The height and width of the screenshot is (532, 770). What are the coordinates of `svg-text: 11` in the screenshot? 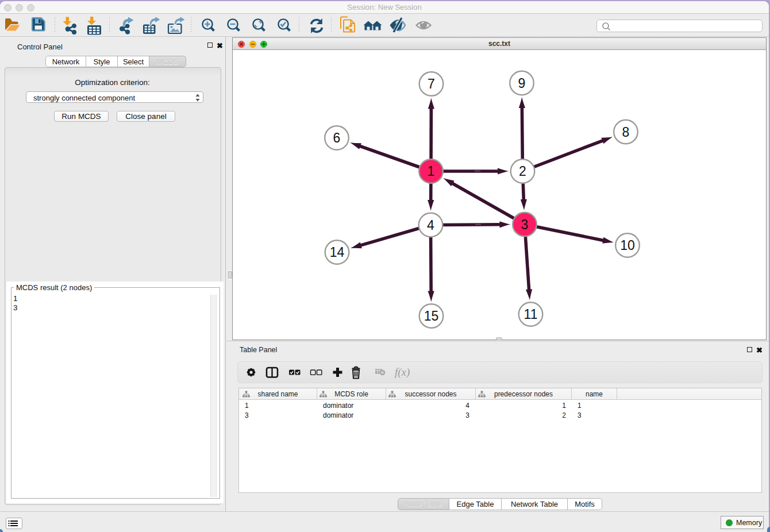 It's located at (531, 314).